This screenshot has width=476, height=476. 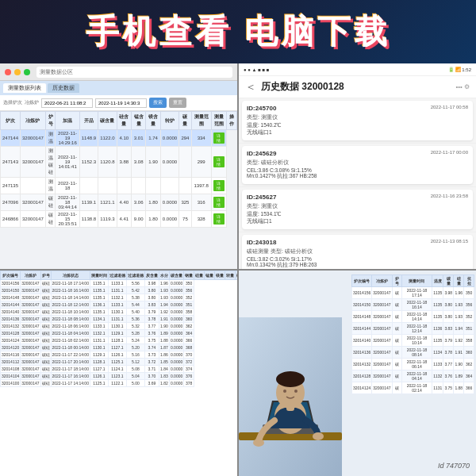 What do you see at coordinates (119, 355) in the screenshot?
I see `table-row: 3201411632000147碳硅2022-11-17 22:14:00112…` at bounding box center [119, 355].